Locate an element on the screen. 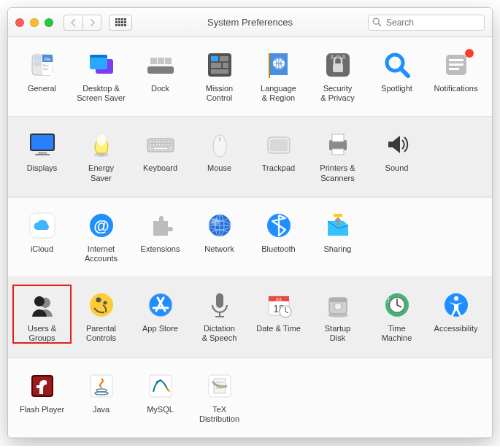 This screenshot has width=500, height=448. notifications-icon is located at coordinates (456, 65).